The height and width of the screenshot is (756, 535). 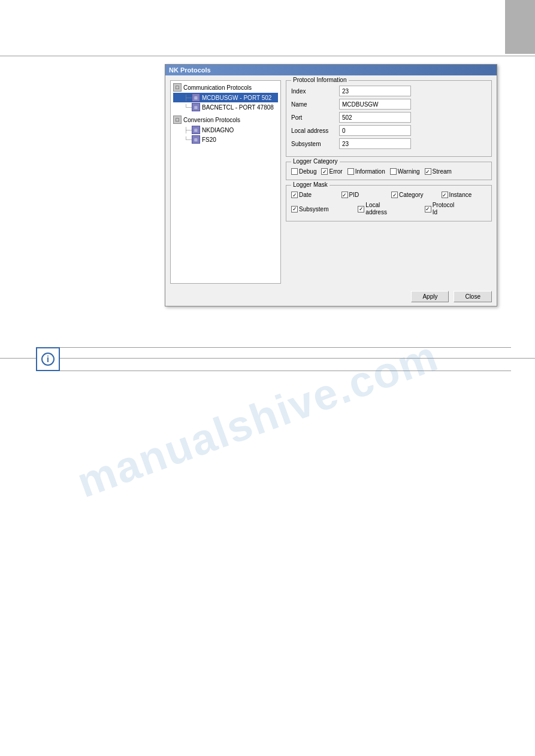 I want to click on protocol-info-title: Protocol Information, so click(x=320, y=80).